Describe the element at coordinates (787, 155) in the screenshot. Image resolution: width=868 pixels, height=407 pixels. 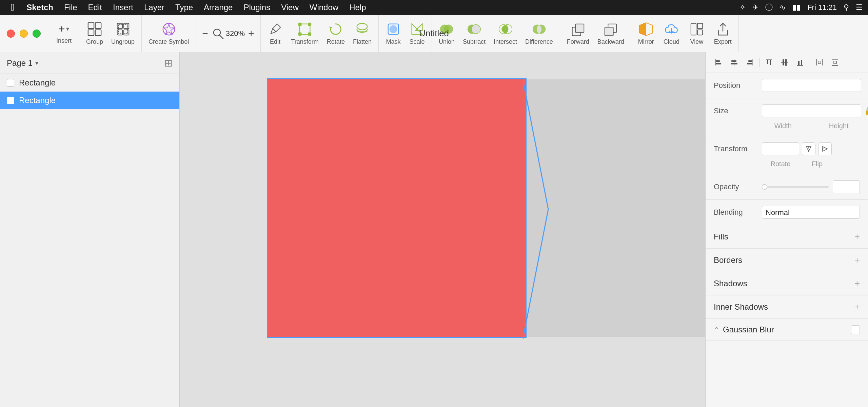
I see `transform-section: Transform` at that location.